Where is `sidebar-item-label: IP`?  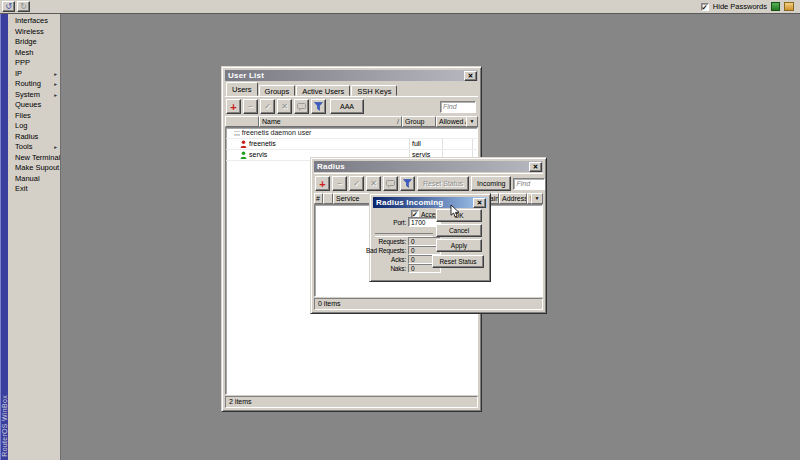 sidebar-item-label: IP is located at coordinates (18, 74).